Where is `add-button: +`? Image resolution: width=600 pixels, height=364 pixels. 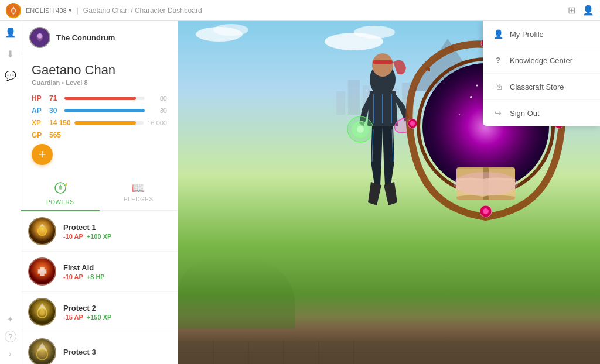 add-button: + is located at coordinates (42, 154).